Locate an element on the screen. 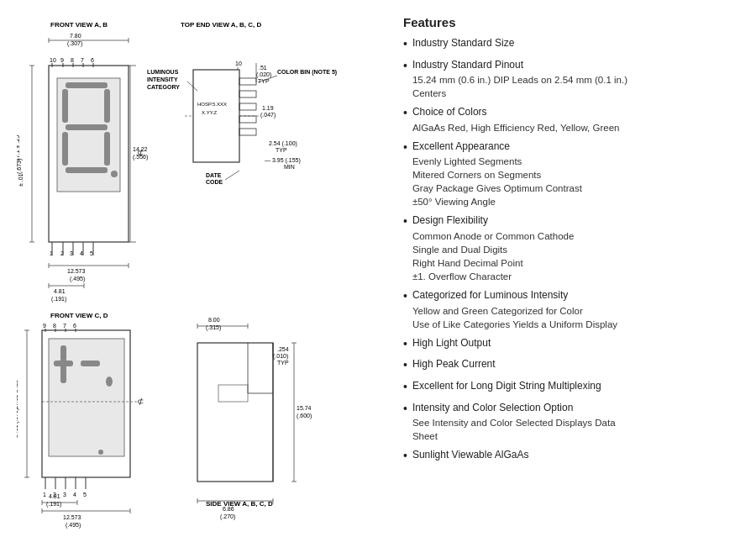  front-view-cd-label: FRONT VIEW C, D is located at coordinates (79, 316).